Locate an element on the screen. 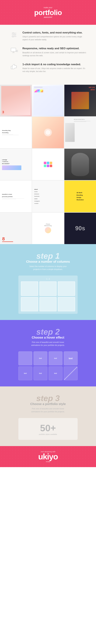 This screenshot has height=644, width=96. feature-colors-body: Ukiyo's powerful and comprehensive optio… is located at coordinates (55, 38).